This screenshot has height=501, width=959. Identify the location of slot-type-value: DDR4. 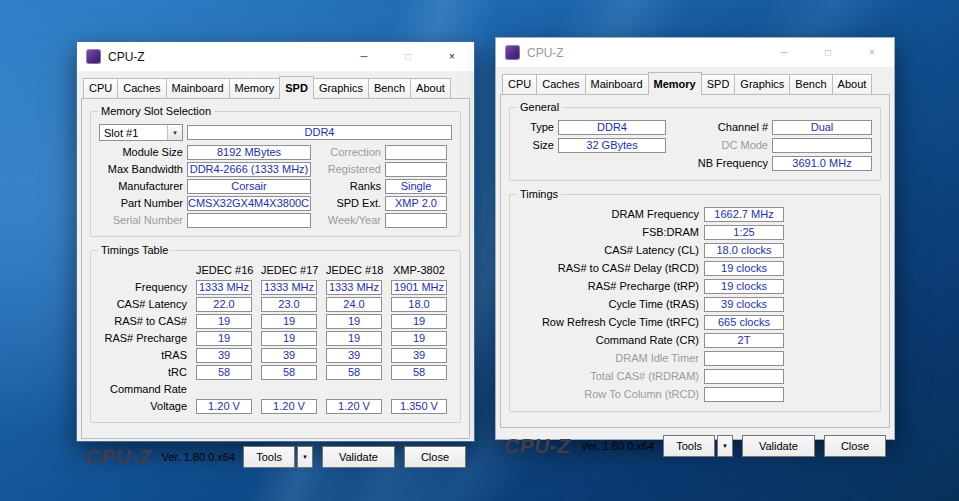
(320, 132).